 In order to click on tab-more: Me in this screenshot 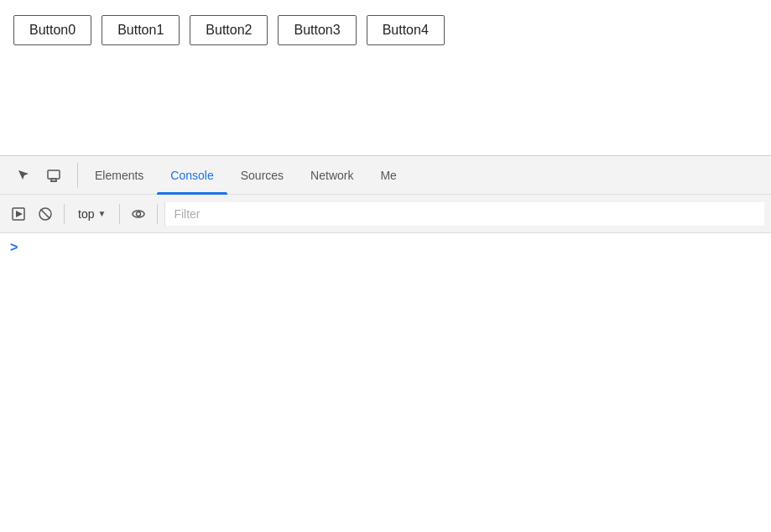, I will do `click(388, 175)`.